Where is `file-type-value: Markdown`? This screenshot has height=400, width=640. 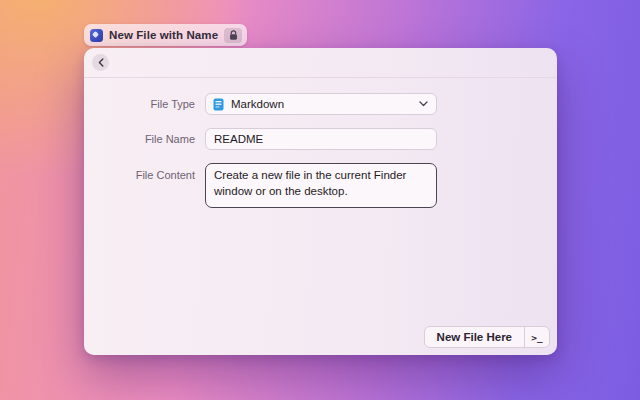
file-type-value: Markdown is located at coordinates (322, 104).